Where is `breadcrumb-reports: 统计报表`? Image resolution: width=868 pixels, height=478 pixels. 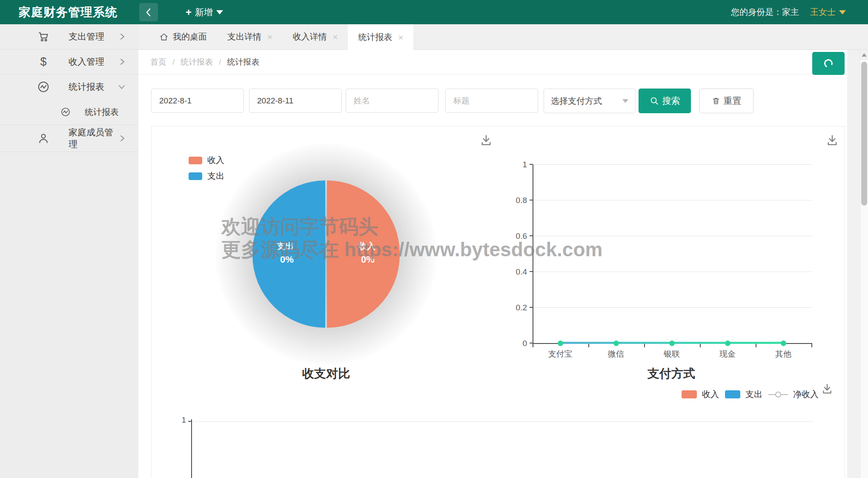 breadcrumb-reports: 统计报表 is located at coordinates (197, 62).